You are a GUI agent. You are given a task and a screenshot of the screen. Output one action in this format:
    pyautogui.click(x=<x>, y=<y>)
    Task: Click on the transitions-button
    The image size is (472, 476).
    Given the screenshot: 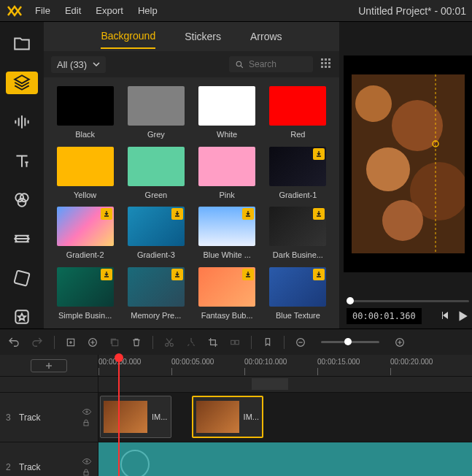 What is the action you would take?
    pyautogui.click(x=22, y=239)
    